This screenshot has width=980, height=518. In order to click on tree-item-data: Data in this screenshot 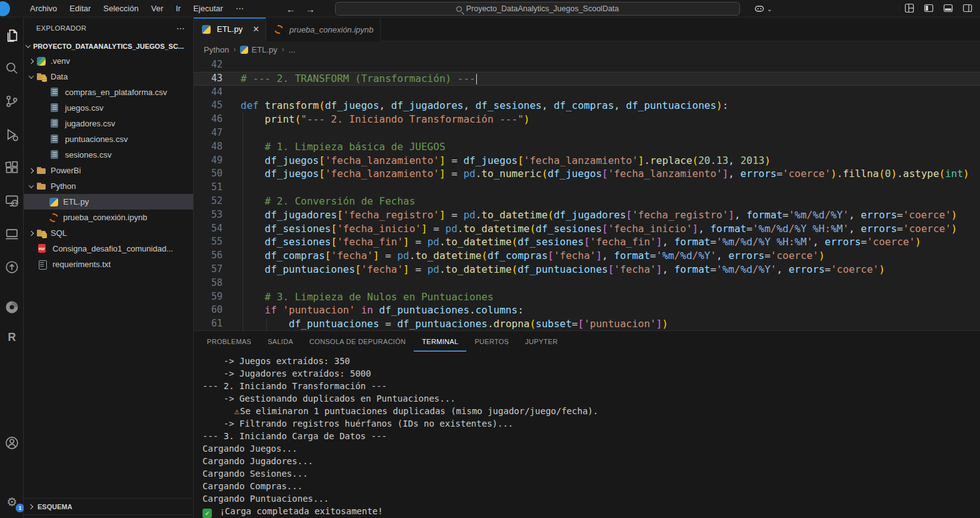, I will do `click(109, 76)`.